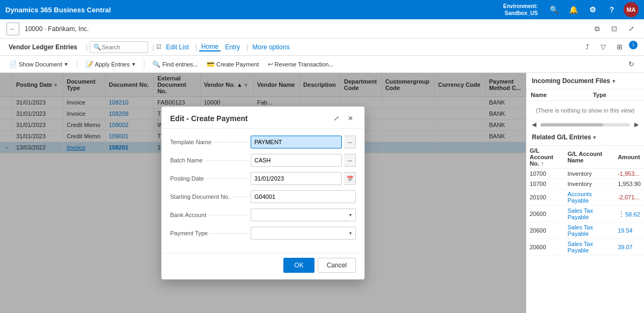 The width and height of the screenshot is (644, 313). What do you see at coordinates (587, 47) in the screenshot?
I see `share-icon: ⤴` at bounding box center [587, 47].